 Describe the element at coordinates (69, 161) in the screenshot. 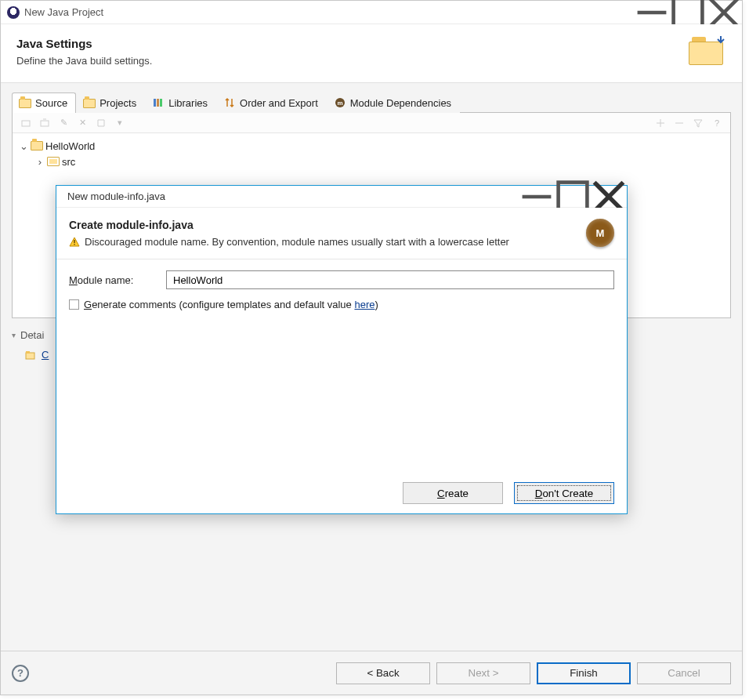

I see `tree-src-label: src` at that location.